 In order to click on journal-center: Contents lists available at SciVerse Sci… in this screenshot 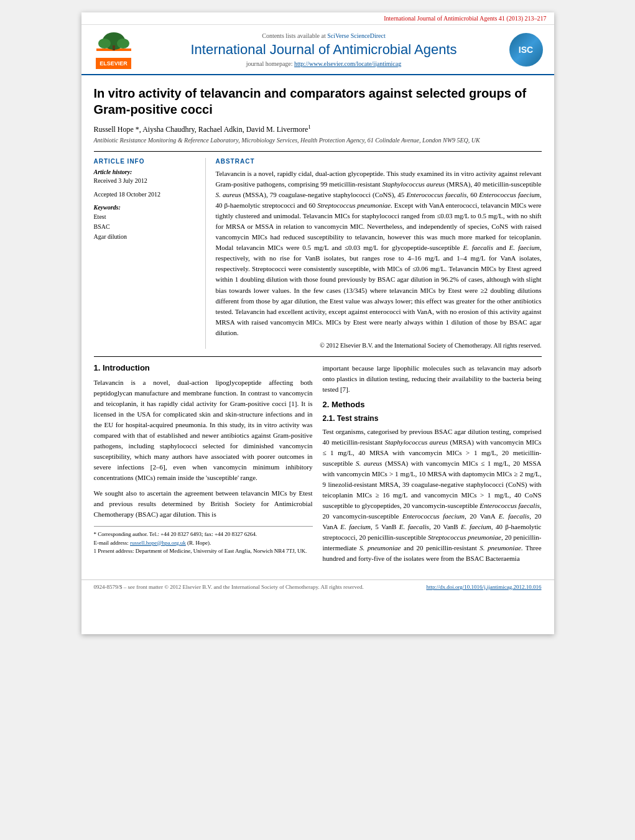, I will do `click(324, 50)`.